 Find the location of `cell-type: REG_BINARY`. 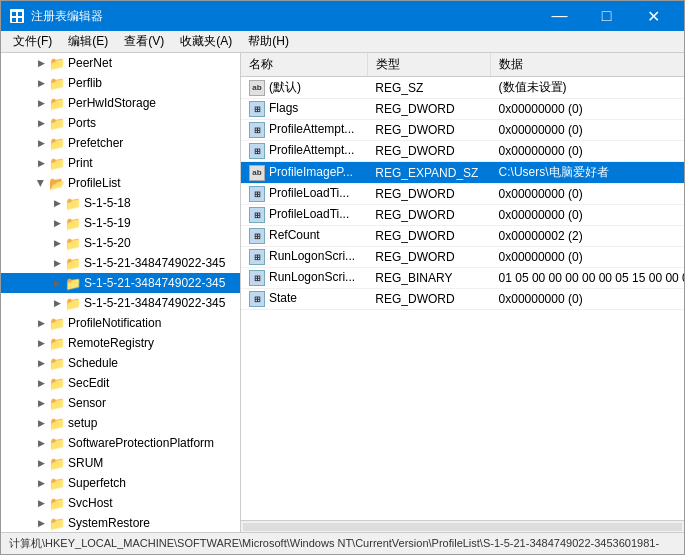

cell-type: REG_BINARY is located at coordinates (428, 278).